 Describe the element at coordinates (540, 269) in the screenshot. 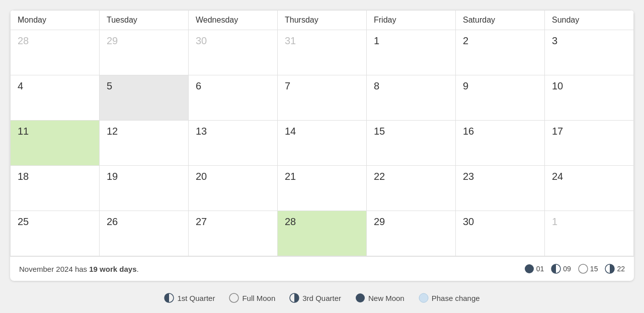

I see `moon-day-number: 01` at that location.